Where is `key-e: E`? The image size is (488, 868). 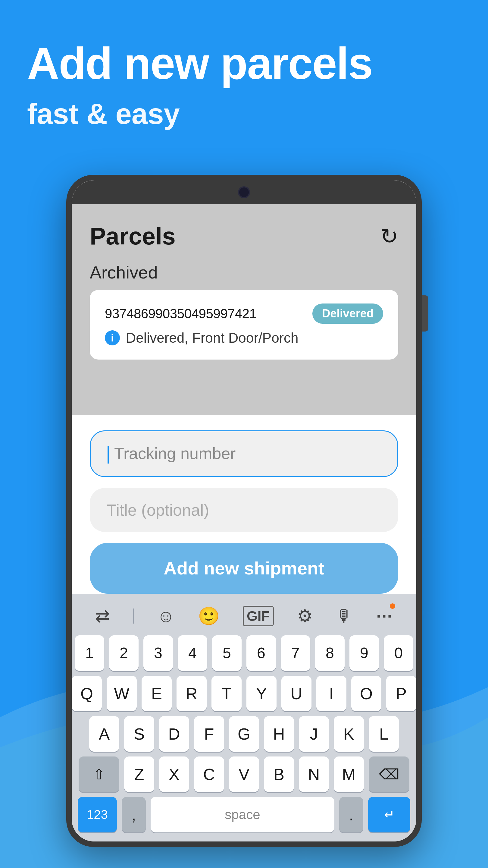
key-e: E is located at coordinates (157, 693).